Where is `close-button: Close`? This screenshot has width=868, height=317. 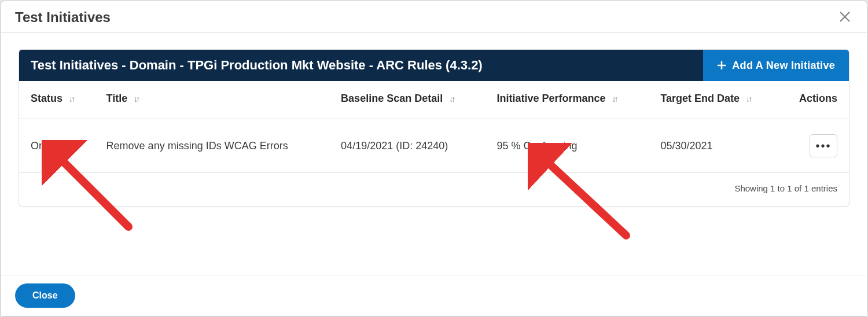 close-button: Close is located at coordinates (45, 296).